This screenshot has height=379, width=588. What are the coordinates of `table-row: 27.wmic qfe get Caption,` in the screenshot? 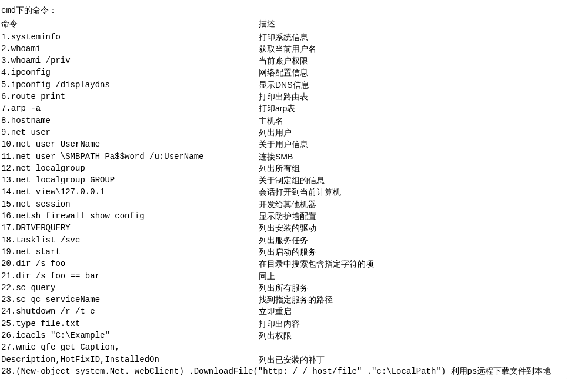 It's located at (294, 347).